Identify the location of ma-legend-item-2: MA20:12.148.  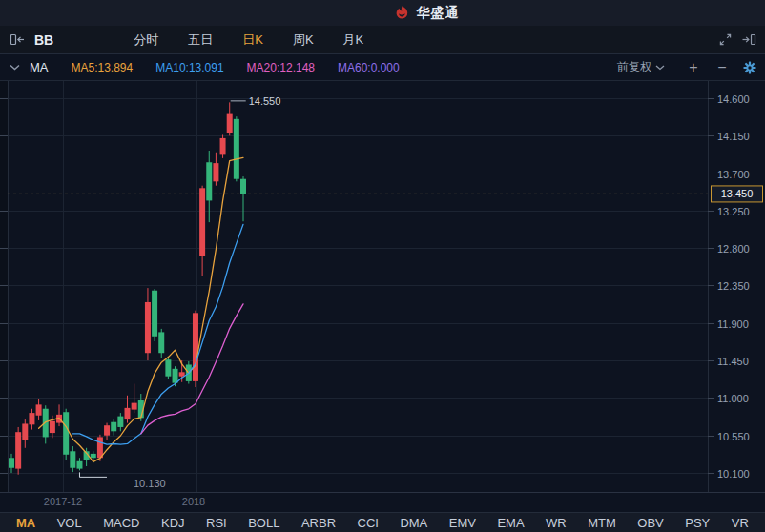
(280, 68).